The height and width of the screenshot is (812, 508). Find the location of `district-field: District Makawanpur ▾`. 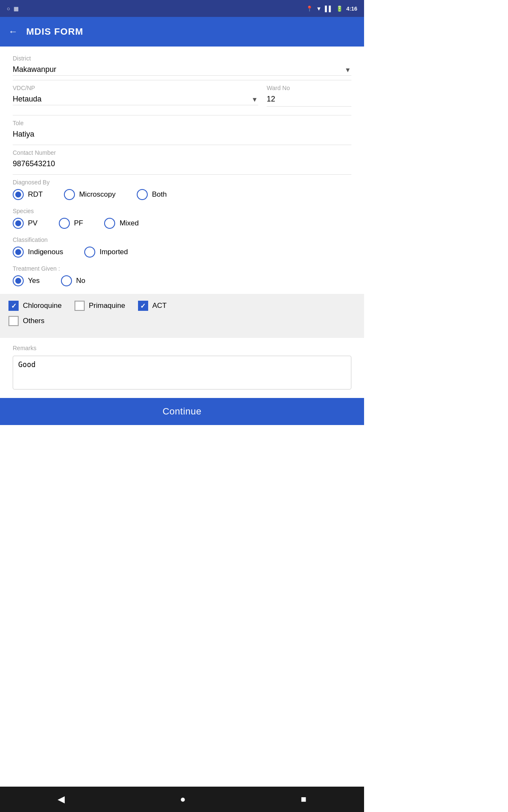

district-field: District Makawanpur ▾ is located at coordinates (182, 68).